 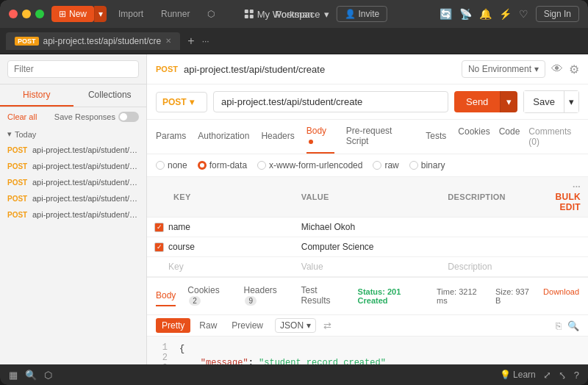 I want to click on method-badge: POST, so click(x=26, y=41).